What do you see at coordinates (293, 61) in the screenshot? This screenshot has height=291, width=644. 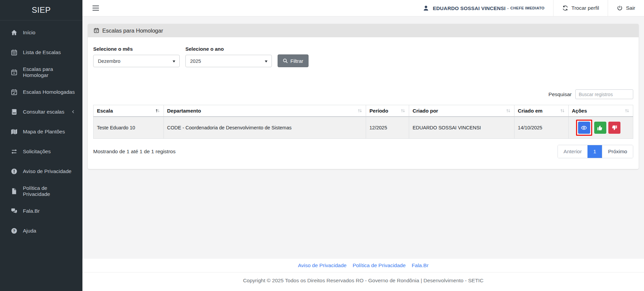 I see `filtrar-button: Filtrar` at bounding box center [293, 61].